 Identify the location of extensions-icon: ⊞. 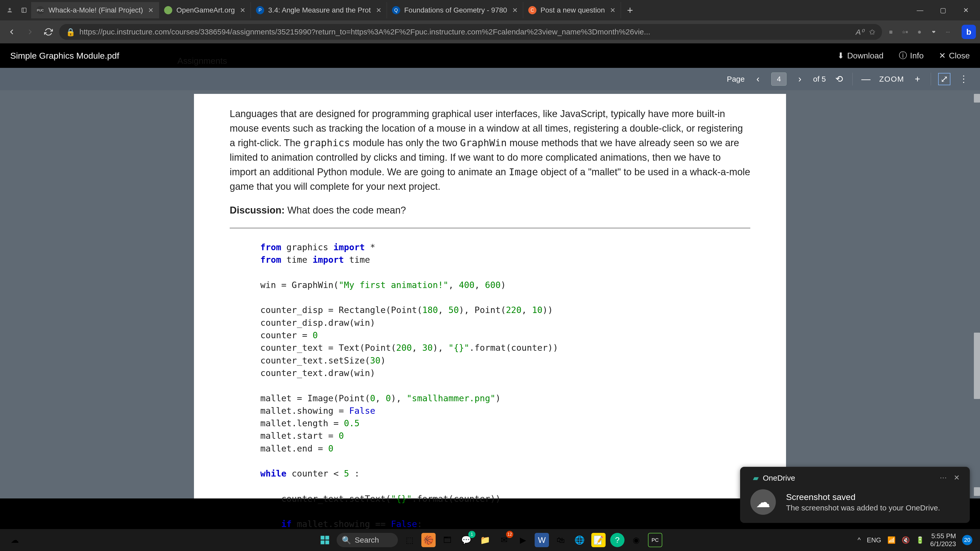
(891, 32).